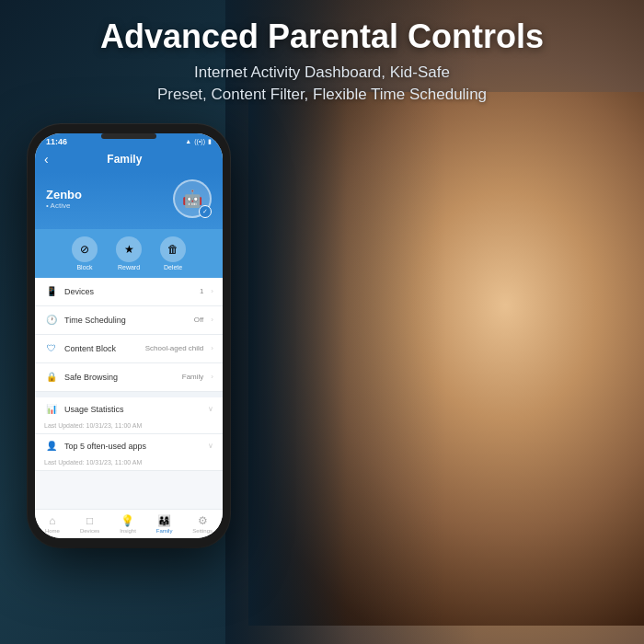 Image resolution: width=644 pixels, height=644 pixels. I want to click on nav-insight: 💡 Insight, so click(128, 524).